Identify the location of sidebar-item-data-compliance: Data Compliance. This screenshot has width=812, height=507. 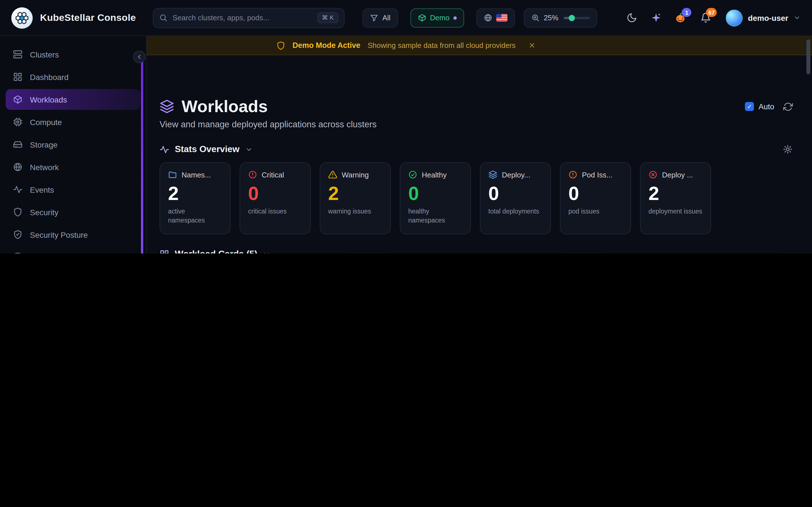
(73, 250).